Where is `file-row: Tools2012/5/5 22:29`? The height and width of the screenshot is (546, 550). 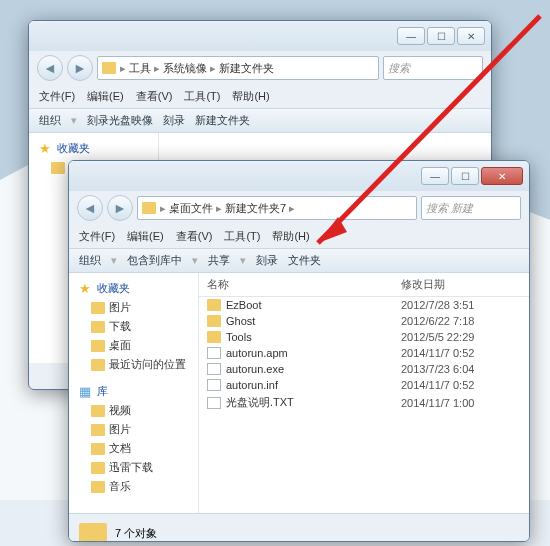 file-row: Tools2012/5/5 22:29 is located at coordinates (364, 337).